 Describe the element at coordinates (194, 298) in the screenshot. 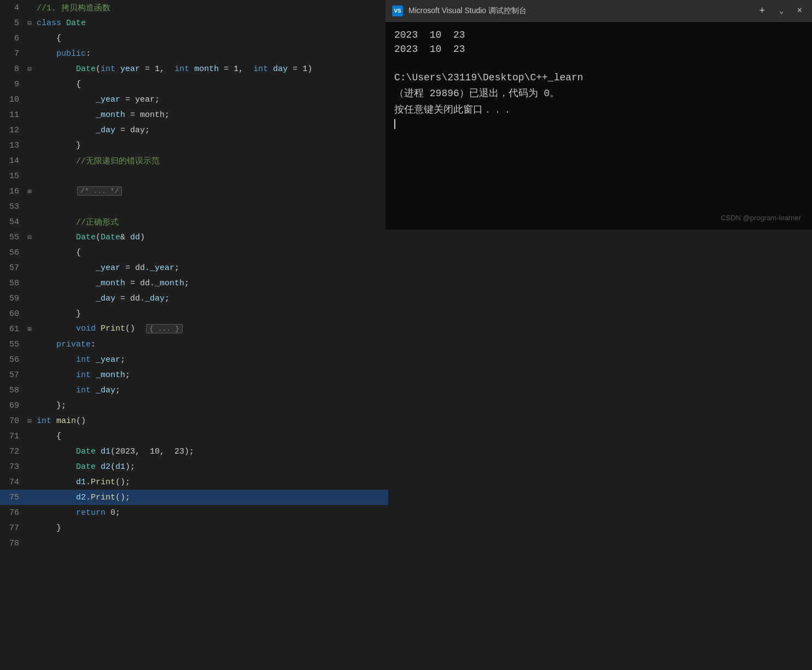

I see `code-line-59: 59 _day = dd._day;` at that location.